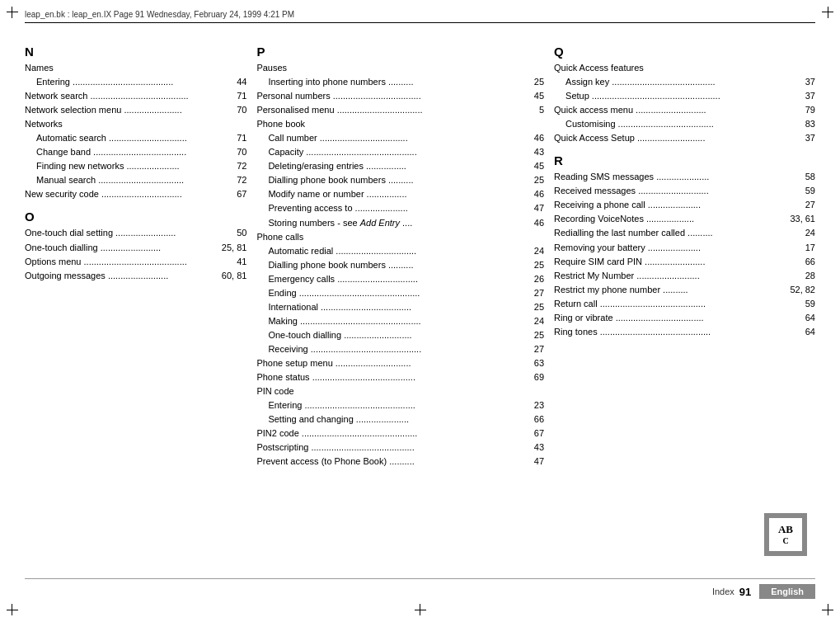 This screenshot has width=840, height=622. Describe the element at coordinates (129, 152) in the screenshot. I see `entry-name: Change band ............................…` at that location.